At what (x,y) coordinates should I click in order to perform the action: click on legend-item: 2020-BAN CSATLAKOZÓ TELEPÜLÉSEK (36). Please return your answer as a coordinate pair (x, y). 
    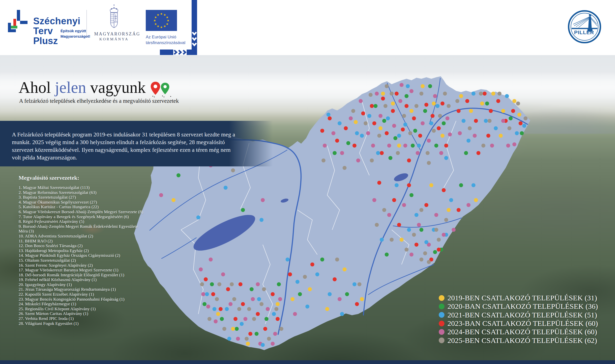
    Looking at the image, I should click on (518, 306).